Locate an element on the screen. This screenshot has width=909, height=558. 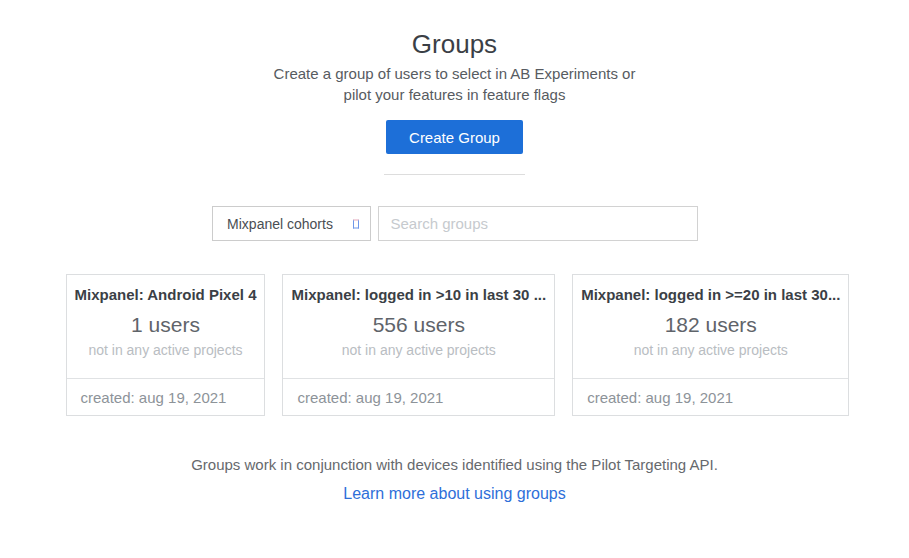
group-card: Mixpanel: Android Pixel 4 1 users not in… is located at coordinates (166, 345).